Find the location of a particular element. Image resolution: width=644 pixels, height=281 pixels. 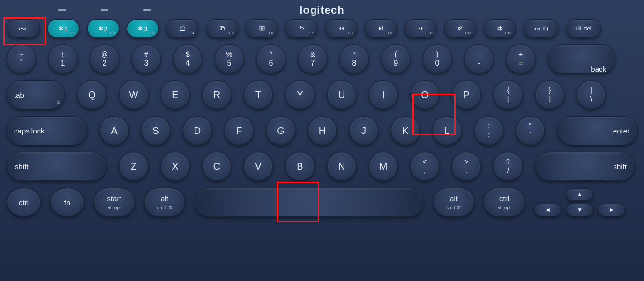

row-qwerty: tab ⎙ Q W E R T Y U I O P {[ }] |\ is located at coordinates (322, 95).